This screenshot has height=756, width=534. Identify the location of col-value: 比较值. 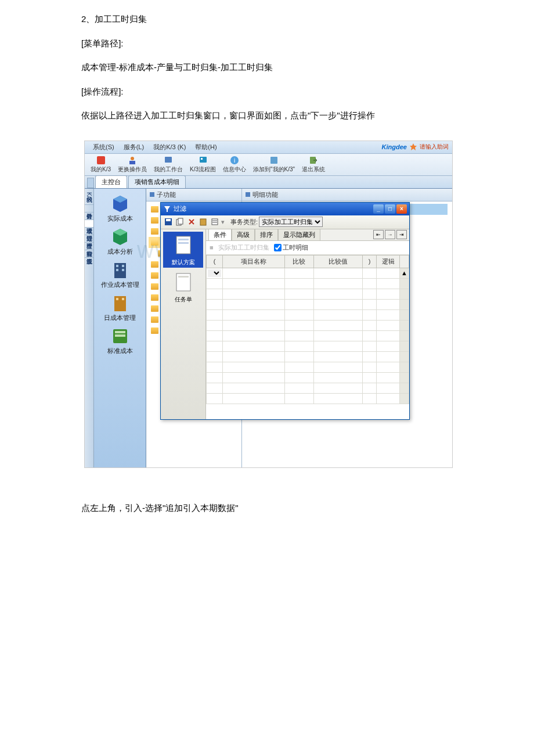
(338, 261).